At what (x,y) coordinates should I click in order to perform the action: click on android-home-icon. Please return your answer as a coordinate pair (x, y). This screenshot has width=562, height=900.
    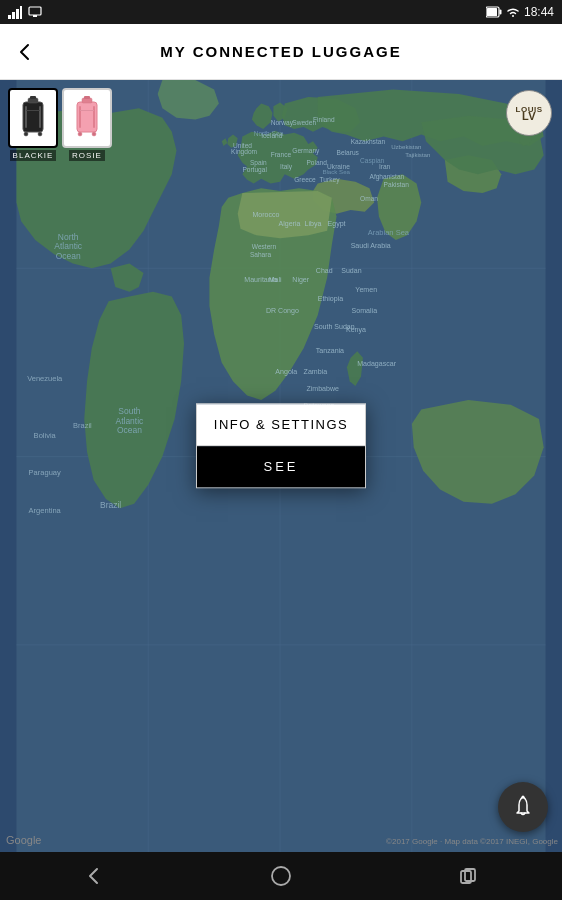
    Looking at the image, I should click on (281, 876).